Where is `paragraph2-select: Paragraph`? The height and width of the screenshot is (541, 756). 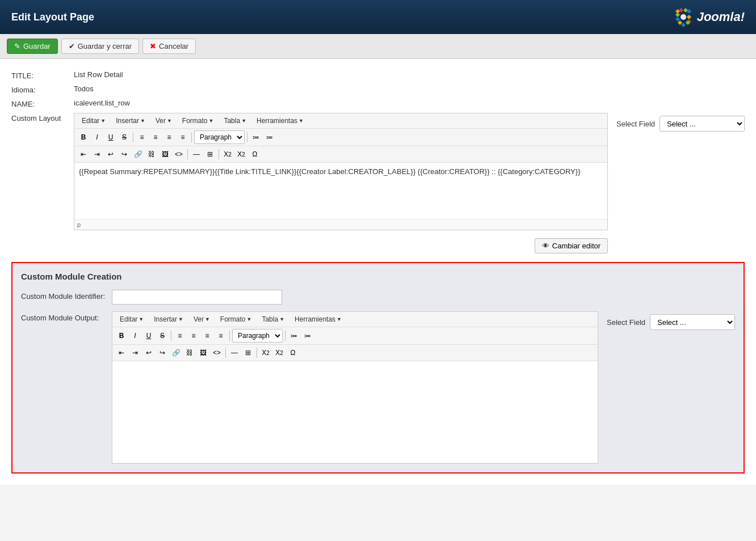 paragraph2-select: Paragraph is located at coordinates (258, 336).